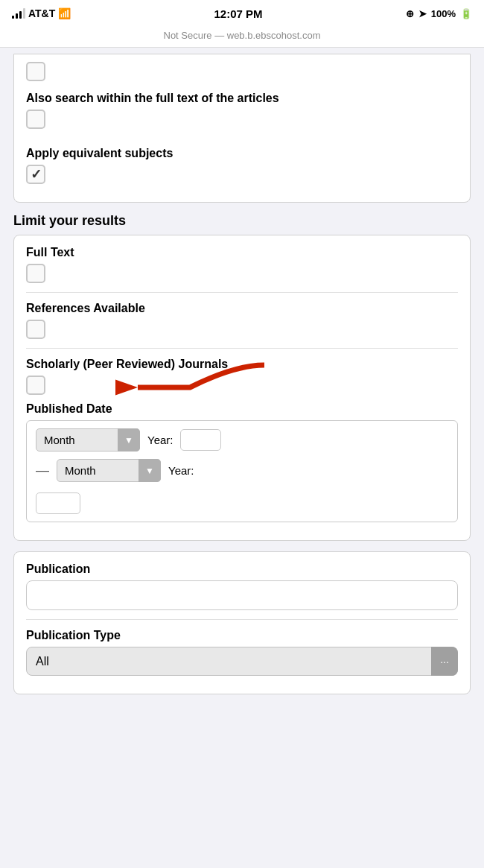  I want to click on apply-equiv-label: Apply equivalent subjects, so click(242, 153).